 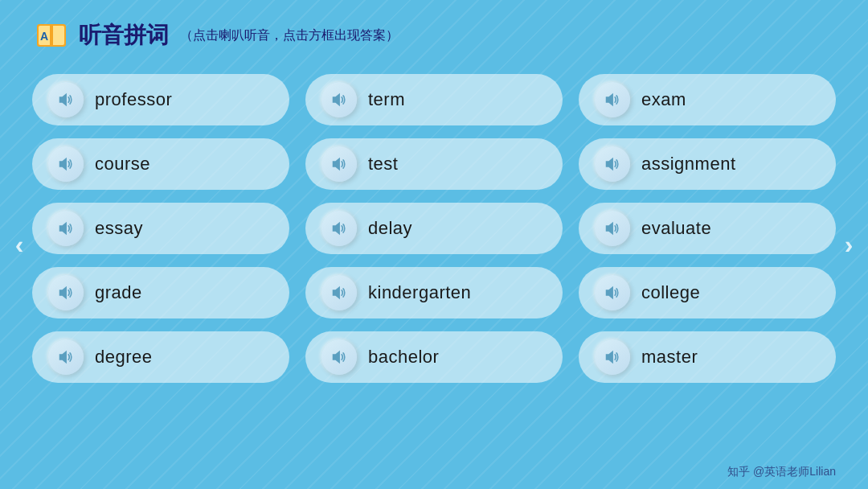 I want to click on word-item-test: test, so click(x=434, y=164).